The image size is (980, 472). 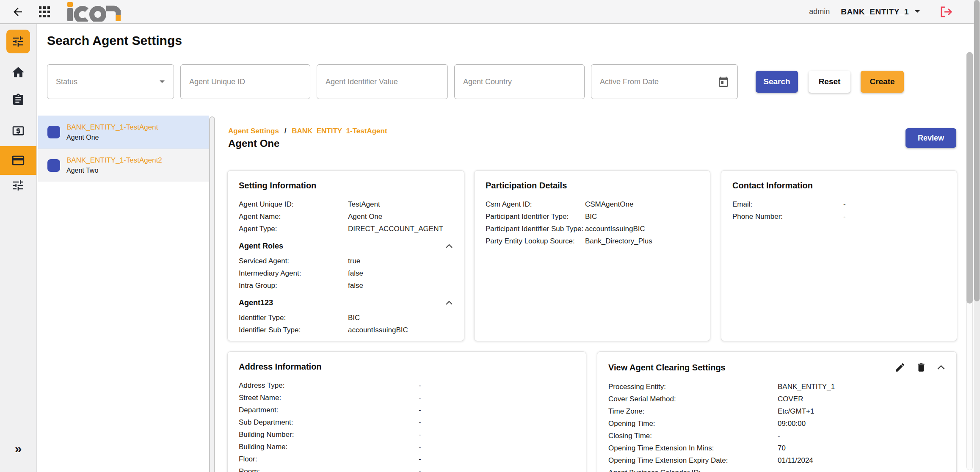 What do you see at coordinates (18, 41) in the screenshot?
I see `tune-icon` at bounding box center [18, 41].